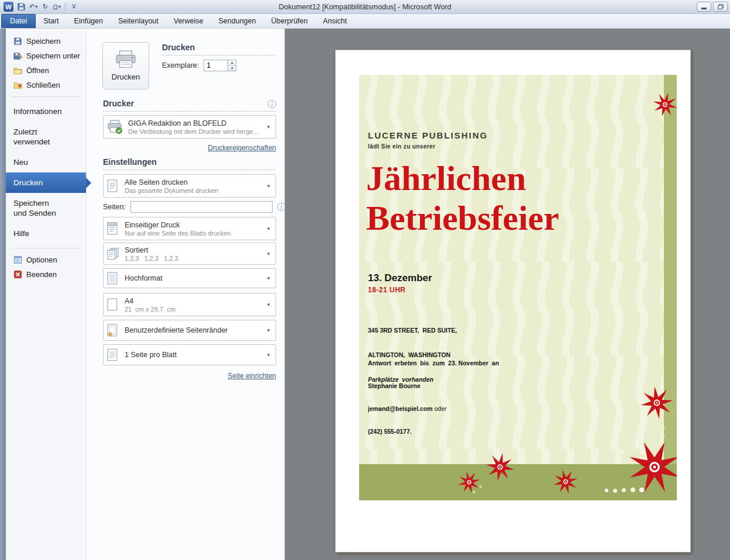 This screenshot has width=730, height=560. I want to click on window-title: Dokument12 [Kompatibilitätsmodus] - Micr…, so click(365, 7).